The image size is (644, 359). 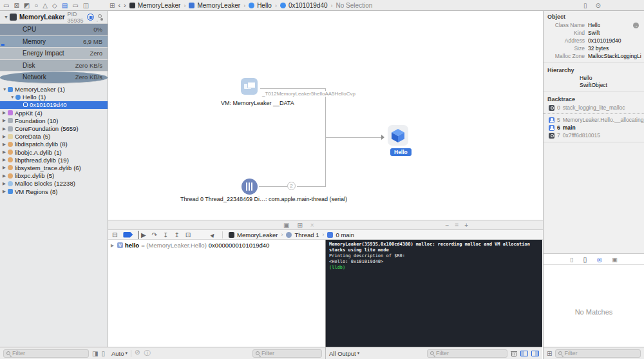 I want to click on breadcrumb-item: No Selection, so click(x=354, y=5).